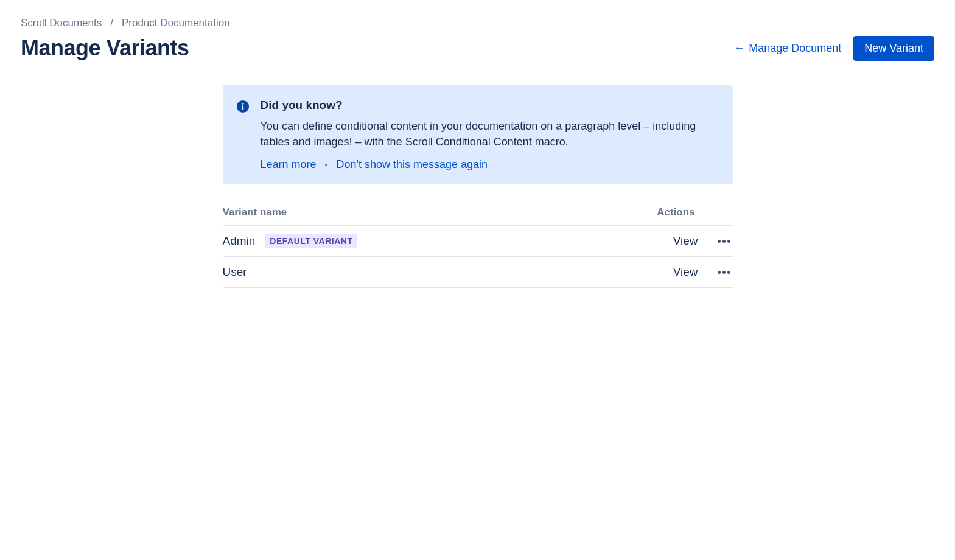 The width and height of the screenshot is (955, 560). What do you see at coordinates (105, 48) in the screenshot?
I see `page-title: Manage Variants` at bounding box center [105, 48].